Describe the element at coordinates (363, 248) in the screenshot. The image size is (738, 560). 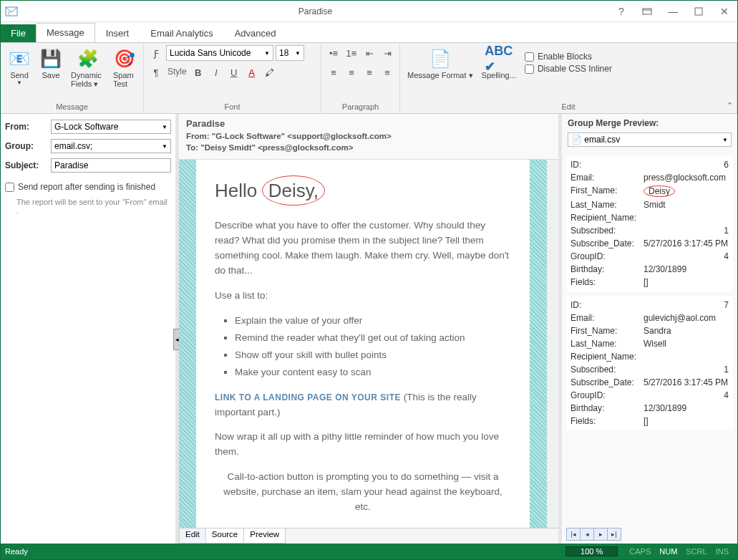
I see `paragraph-1: Describe what you have to offer the cust…` at that location.